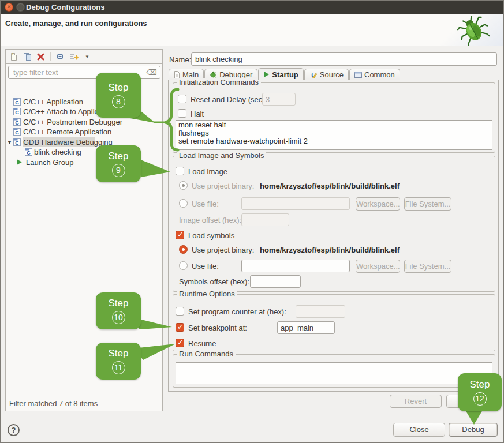  Describe the element at coordinates (334, 323) in the screenshot. I see `runtime-options-group: Runtime Options Set program counter at (…` at that location.